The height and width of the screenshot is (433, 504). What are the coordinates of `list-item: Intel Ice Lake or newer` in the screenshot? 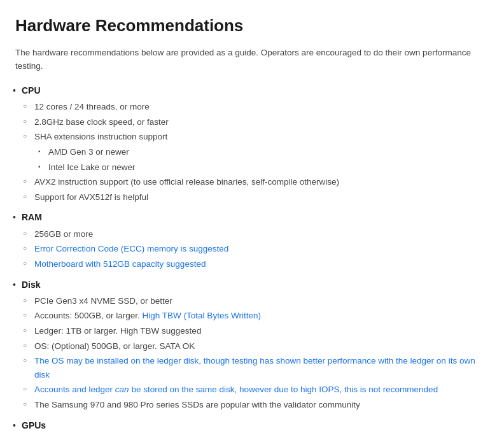 It's located at (269, 167).